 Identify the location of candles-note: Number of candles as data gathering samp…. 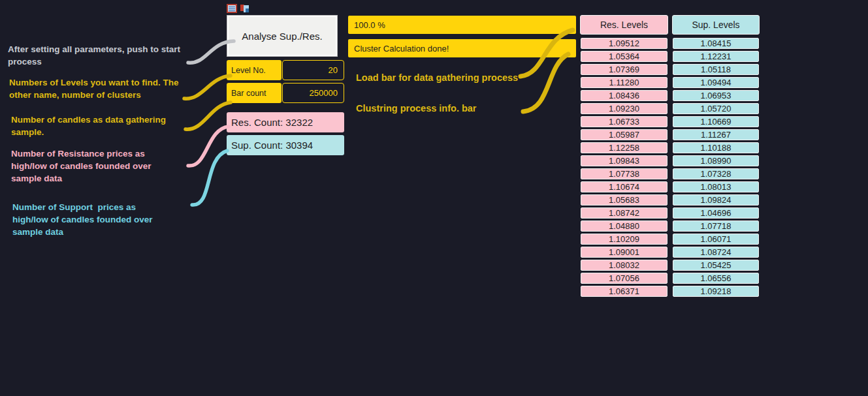
(89, 126).